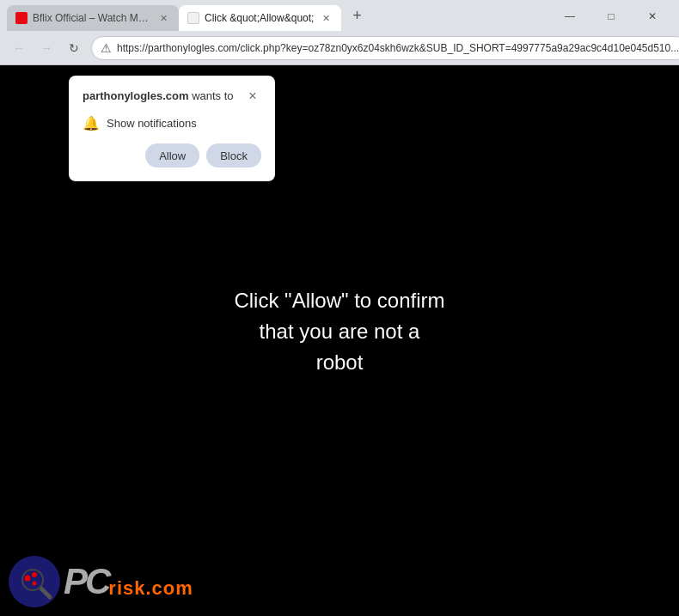 The image size is (679, 616). Describe the element at coordinates (611, 16) in the screenshot. I see `window-controls: — □ ✕` at that location.